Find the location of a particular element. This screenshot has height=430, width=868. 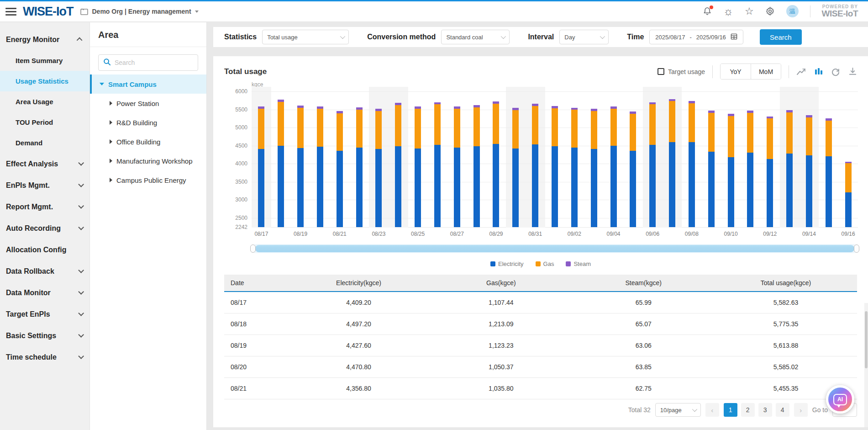

refresh-icon is located at coordinates (836, 72).